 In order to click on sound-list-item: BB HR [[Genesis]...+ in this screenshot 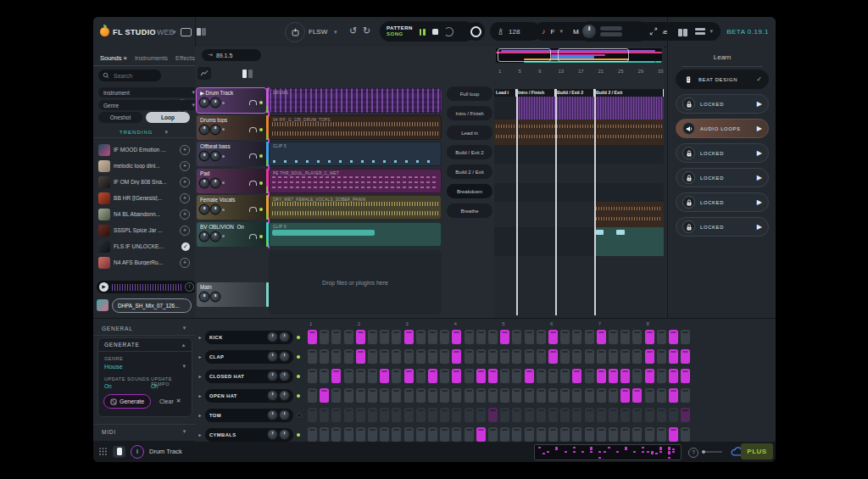, I will do `click(144, 198)`.